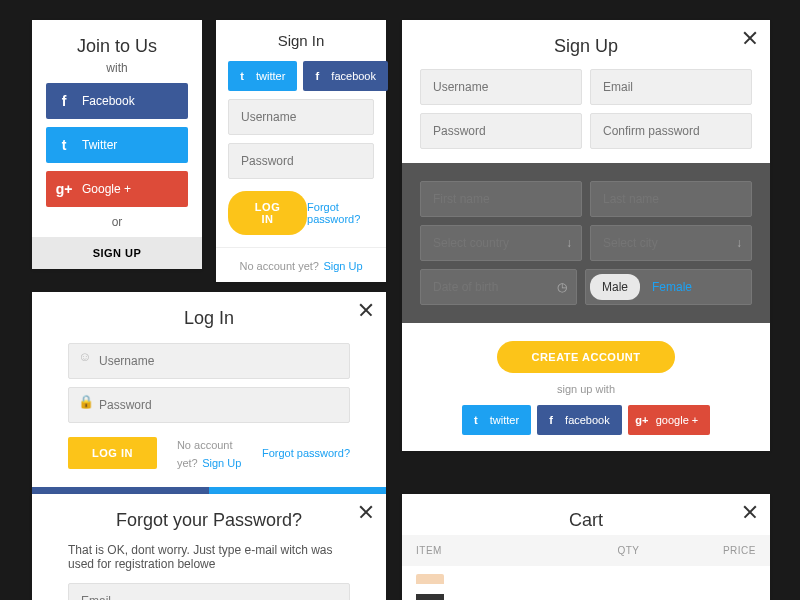 Image resolution: width=800 pixels, height=600 pixels. What do you see at coordinates (586, 550) in the screenshot?
I see `cart-header: ITEM QTY PRICE` at bounding box center [586, 550].